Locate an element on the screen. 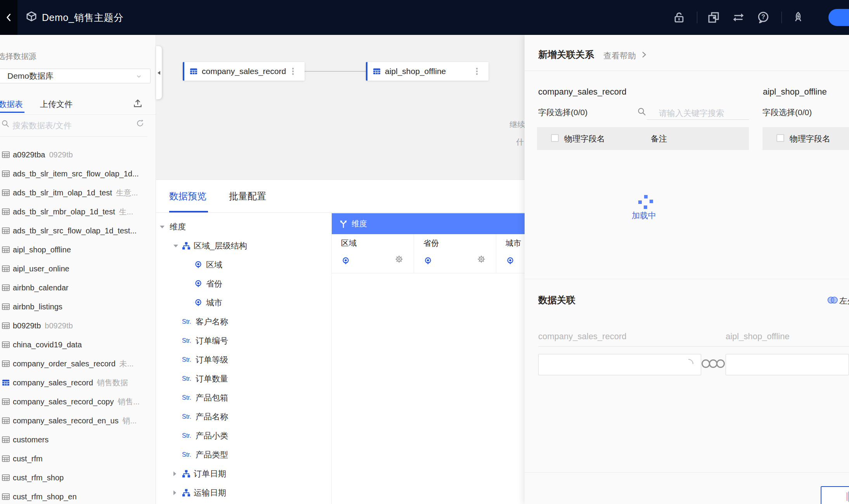 Image resolution: width=849 pixels, height=504 pixels. refresh-icon is located at coordinates (140, 123).